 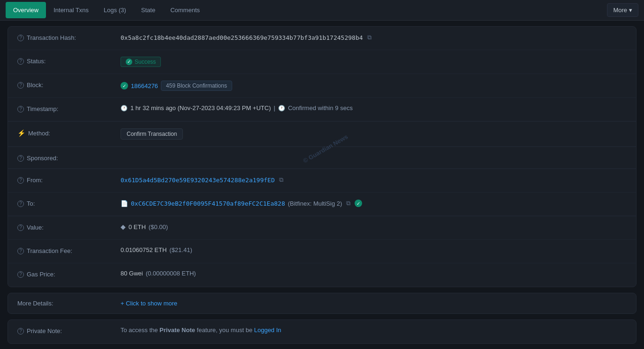 What do you see at coordinates (623, 10) in the screenshot?
I see `more-button: More ▾` at bounding box center [623, 10].